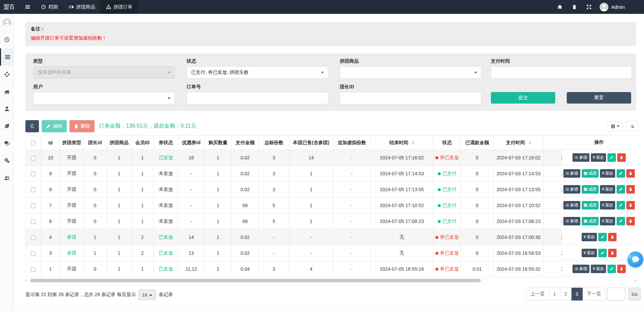 Image resolution: width=644 pixels, height=311 pixels. What do you see at coordinates (594, 294) in the screenshot?
I see `page-button-下一页: 下一页` at bounding box center [594, 294].